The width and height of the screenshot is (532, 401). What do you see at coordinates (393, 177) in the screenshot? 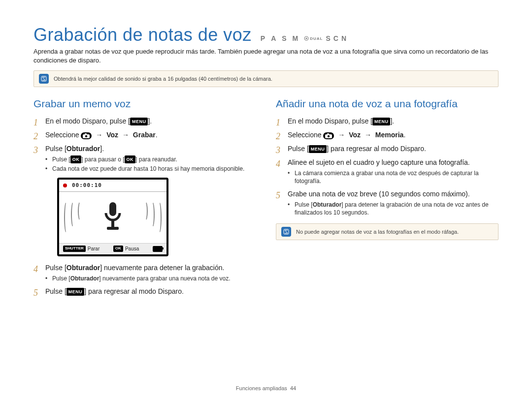
I see `right-step-4-bullet-1: La cámara comienza a grabar una nota de …` at bounding box center [393, 177].